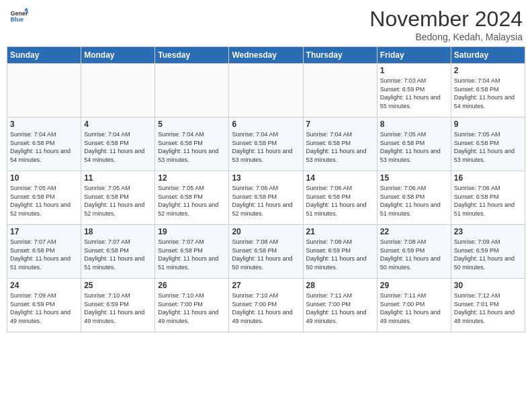 This screenshot has width=532, height=411. I want to click on calendar-week-5: 24Sunrise: 7:09 AMSunset: 6:59 PMDayligh…, so click(266, 306).